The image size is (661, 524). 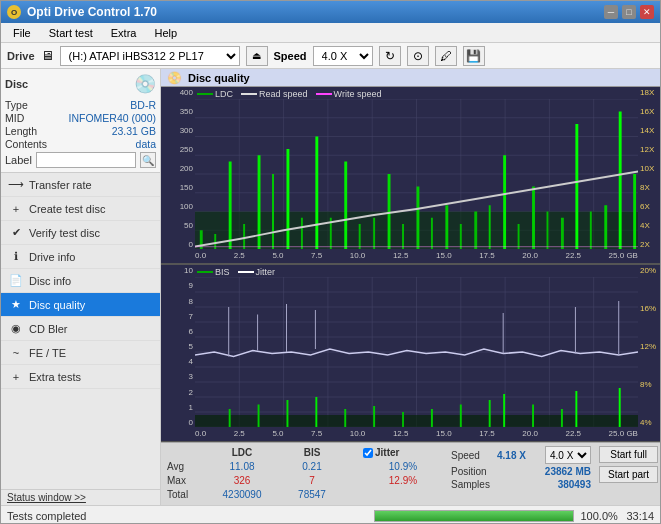 What do you see at coordinates (71, 33) in the screenshot?
I see `menu-start-test: Start test` at bounding box center [71, 33].